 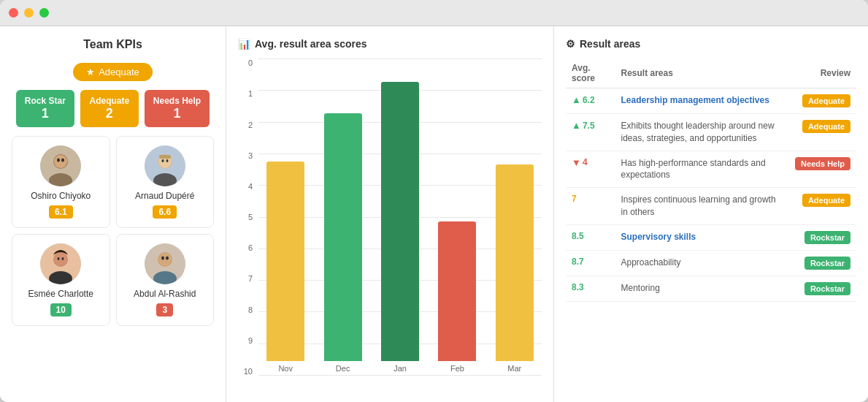 What do you see at coordinates (590, 288) in the screenshot?
I see `result-score-6: 8.3` at bounding box center [590, 288].